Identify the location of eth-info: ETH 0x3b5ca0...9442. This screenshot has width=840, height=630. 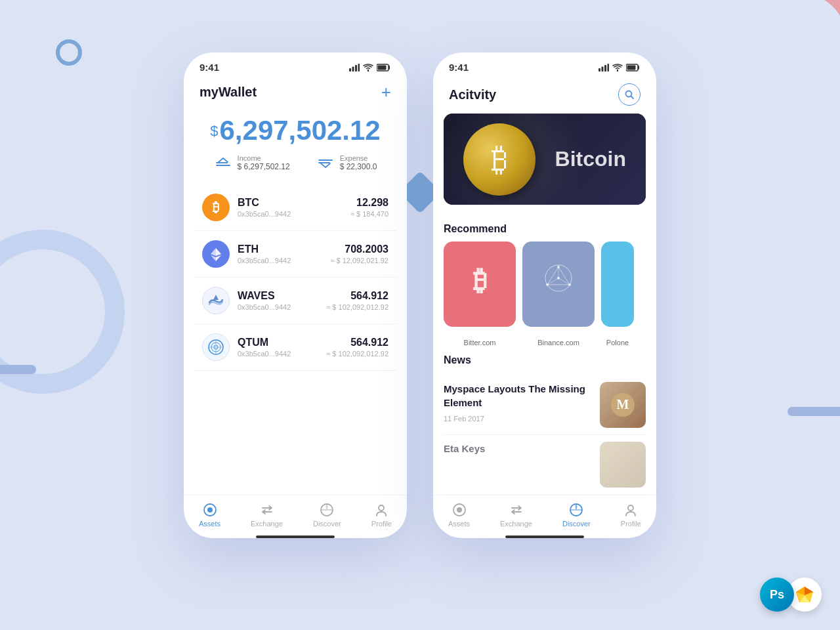
(280, 254).